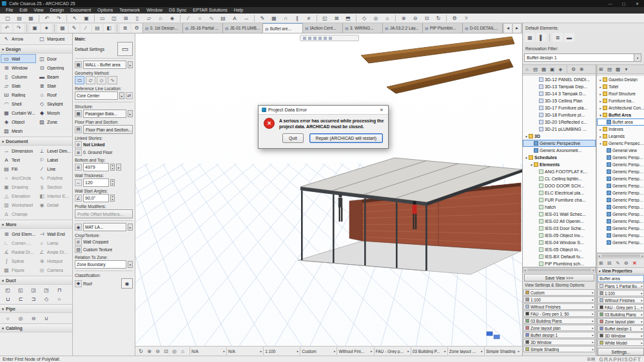  Describe the element at coordinates (54, 160) in the screenshot. I see `tool-label: ⚐Label` at that location.